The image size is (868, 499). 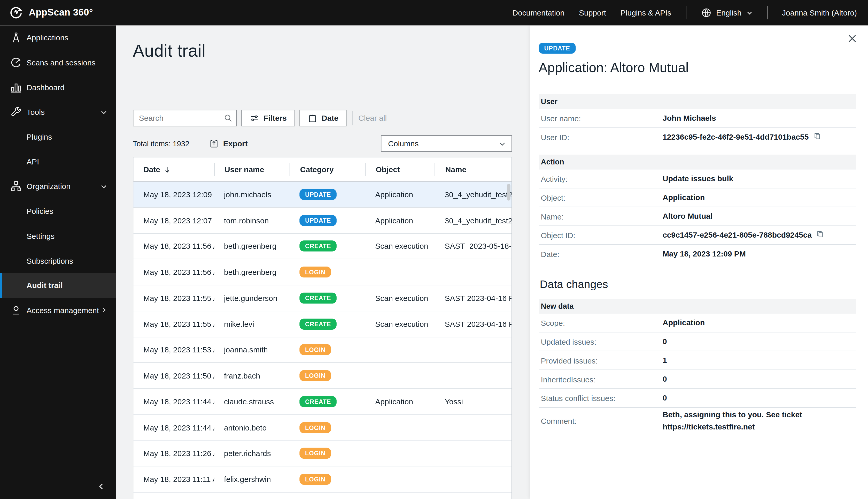 I want to click on detail-row: Status conflict issues:0, so click(x=697, y=398).